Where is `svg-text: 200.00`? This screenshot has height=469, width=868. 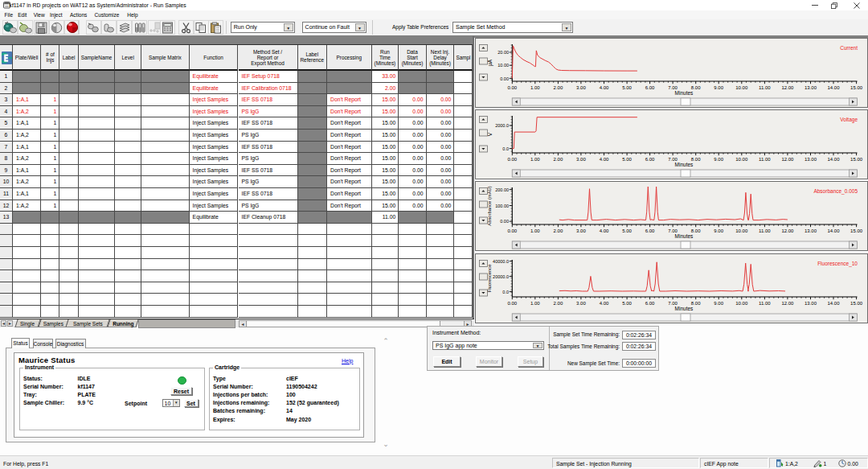
svg-text: 200.00 is located at coordinates (502, 190).